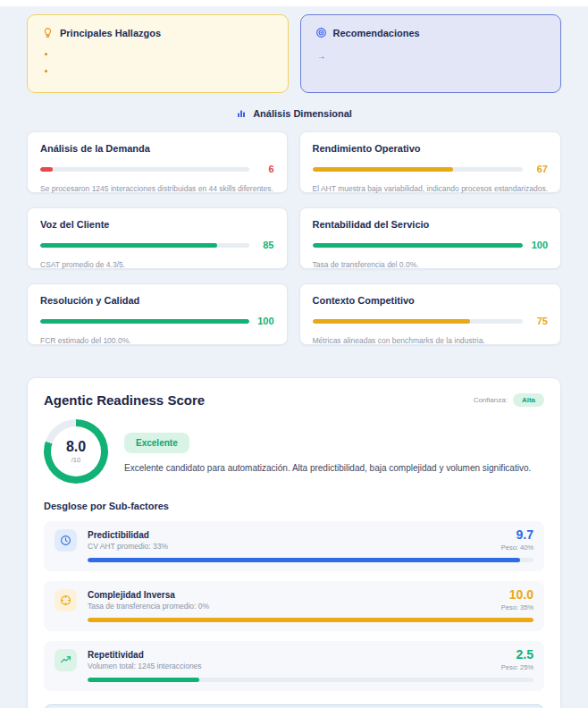 The image size is (588, 708). Describe the element at coordinates (517, 608) in the screenshot. I see `subfactor-weight: Peso: 35%` at that location.